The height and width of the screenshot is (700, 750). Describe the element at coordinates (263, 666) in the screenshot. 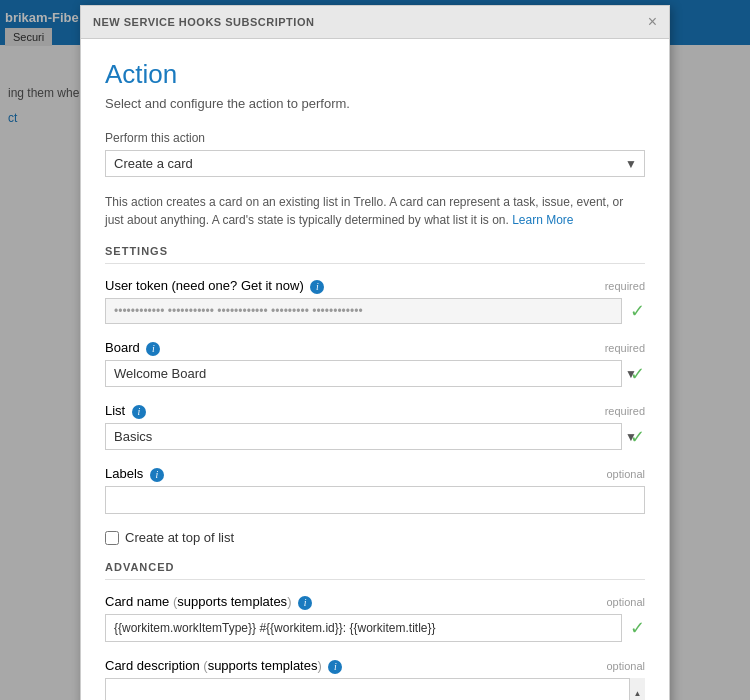

I see `card-desc-supports-templates-link: supports templates` at that location.